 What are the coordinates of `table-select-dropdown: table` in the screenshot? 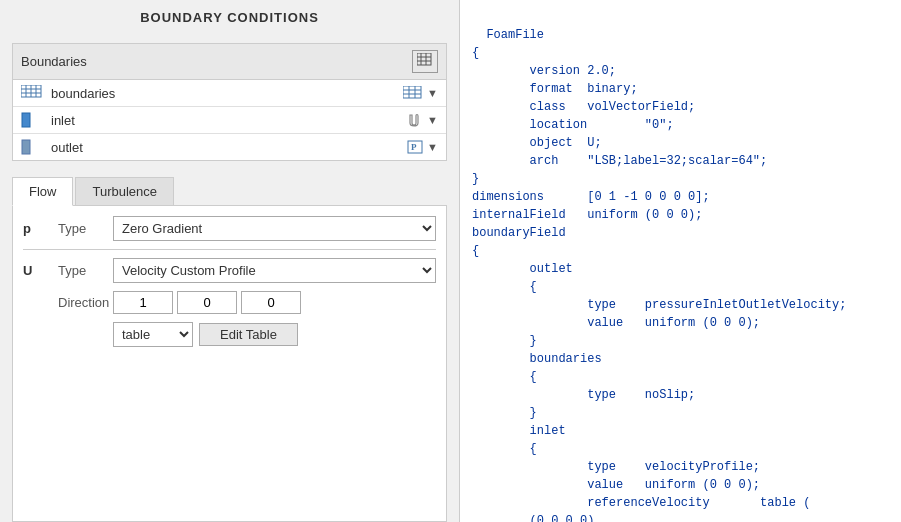 It's located at (153, 334).